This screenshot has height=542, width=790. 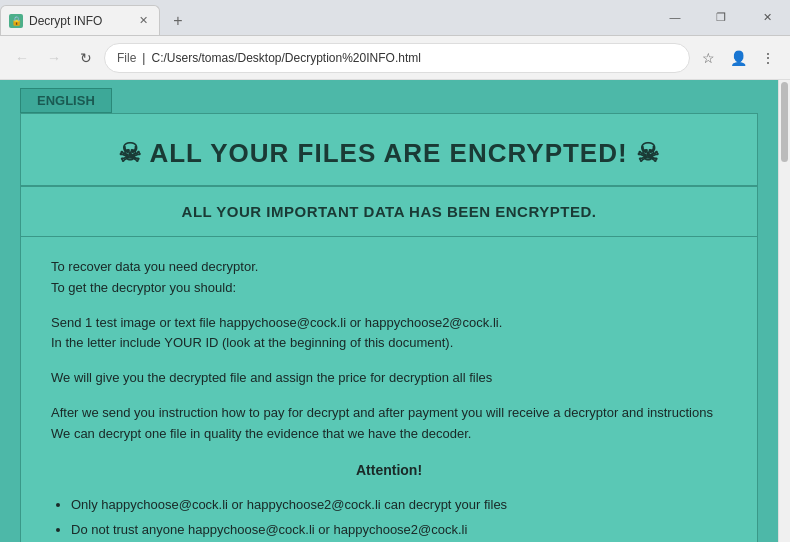 What do you see at coordinates (389, 470) in the screenshot?
I see `attention-text: Attention!` at bounding box center [389, 470].